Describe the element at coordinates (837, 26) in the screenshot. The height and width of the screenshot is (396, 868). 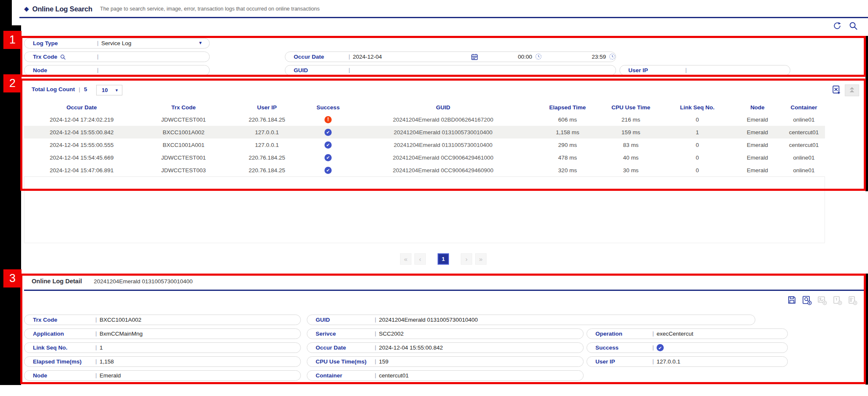
I see `refresh-button` at that location.